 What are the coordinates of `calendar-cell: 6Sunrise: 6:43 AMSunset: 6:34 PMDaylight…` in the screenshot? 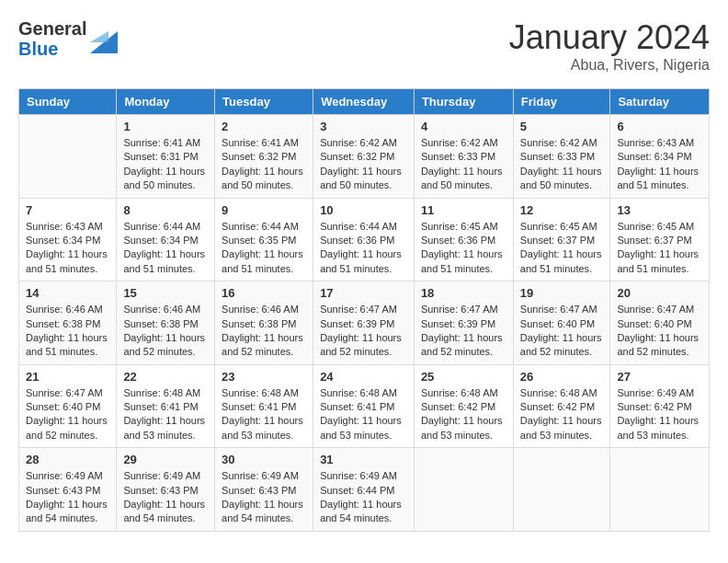 It's located at (660, 156).